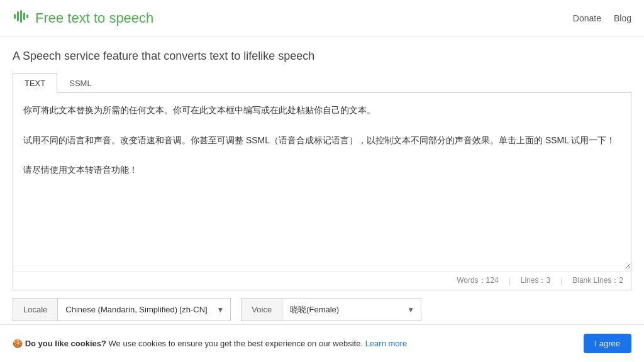 This screenshot has height=362, width=644. Describe the element at coordinates (602, 18) in the screenshot. I see `header-nav: Donate Blog` at that location.